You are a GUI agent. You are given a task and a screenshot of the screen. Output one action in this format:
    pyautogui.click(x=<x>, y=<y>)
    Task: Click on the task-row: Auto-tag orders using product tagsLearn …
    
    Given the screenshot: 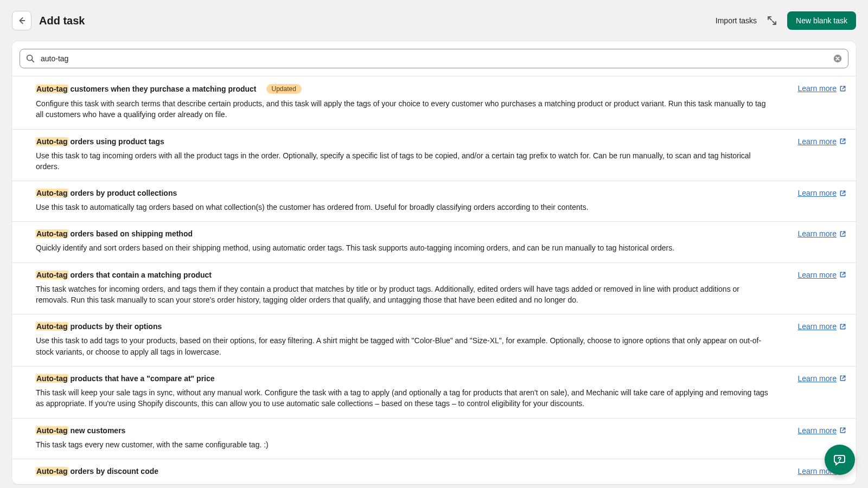 What is the action you would take?
    pyautogui.click(x=434, y=155)
    